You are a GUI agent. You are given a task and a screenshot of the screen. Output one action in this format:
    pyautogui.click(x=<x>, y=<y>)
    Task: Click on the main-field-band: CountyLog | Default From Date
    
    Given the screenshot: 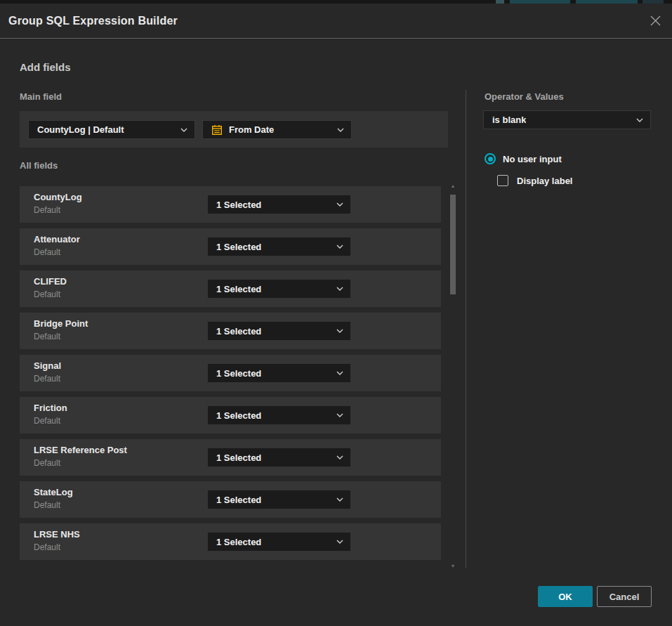 What is the action you would take?
    pyautogui.click(x=234, y=129)
    